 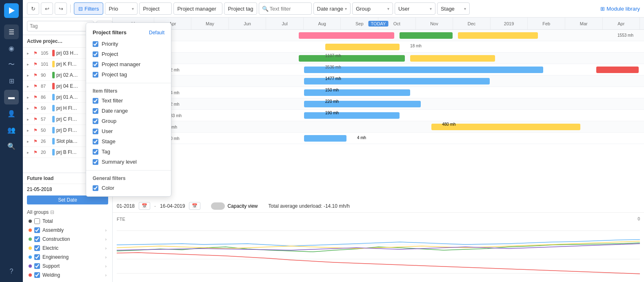 What do you see at coordinates (30, 257) in the screenshot?
I see `group-dot` at bounding box center [30, 257].